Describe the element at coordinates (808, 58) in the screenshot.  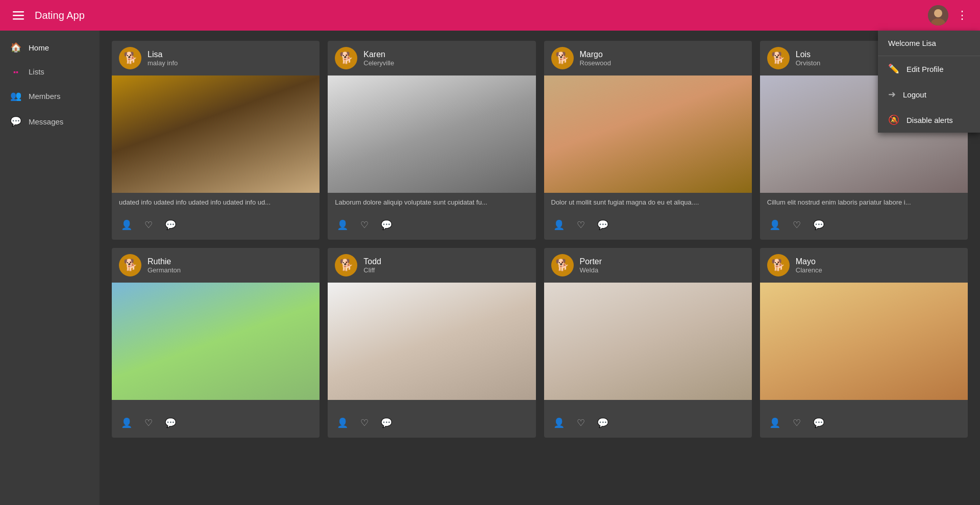
I see `member-info-lois: Lois Orviston` at that location.